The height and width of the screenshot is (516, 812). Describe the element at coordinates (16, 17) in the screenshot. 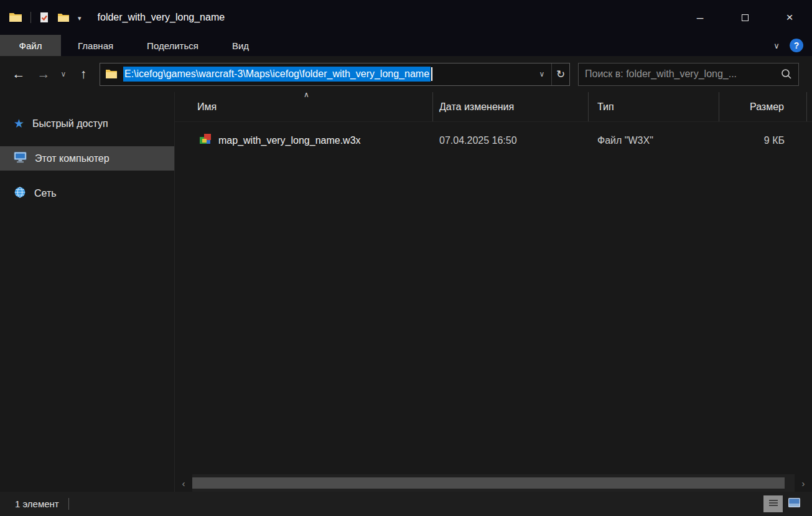

I see `explorer-app-folder-icon` at that location.